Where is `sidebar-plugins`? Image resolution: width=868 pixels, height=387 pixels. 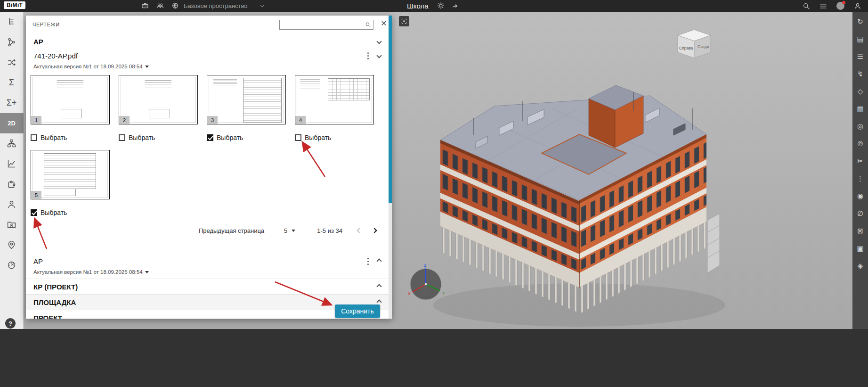 sidebar-plugins is located at coordinates (12, 184).